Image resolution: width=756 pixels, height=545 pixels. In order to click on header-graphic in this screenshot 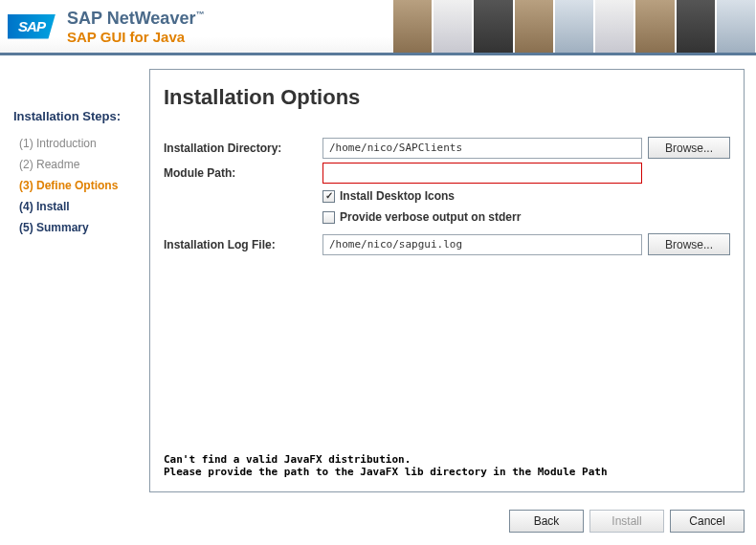, I will do `click(574, 27)`.